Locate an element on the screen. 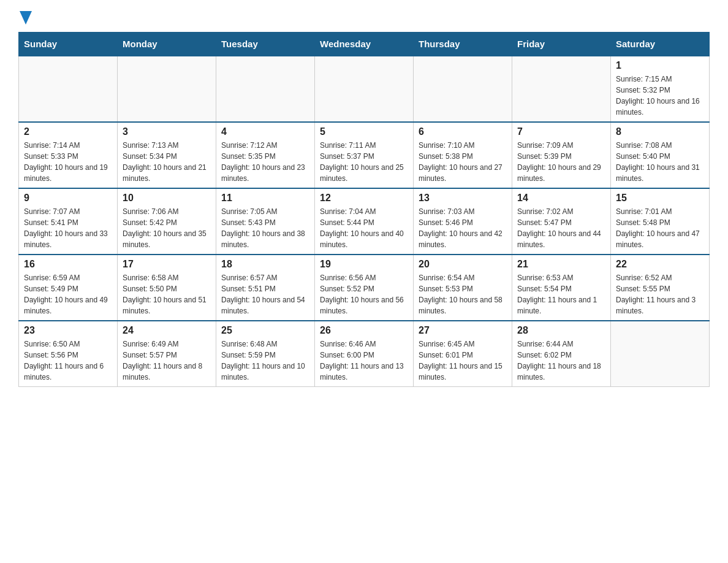 The image size is (728, 563). day-number: 1 is located at coordinates (660, 66).